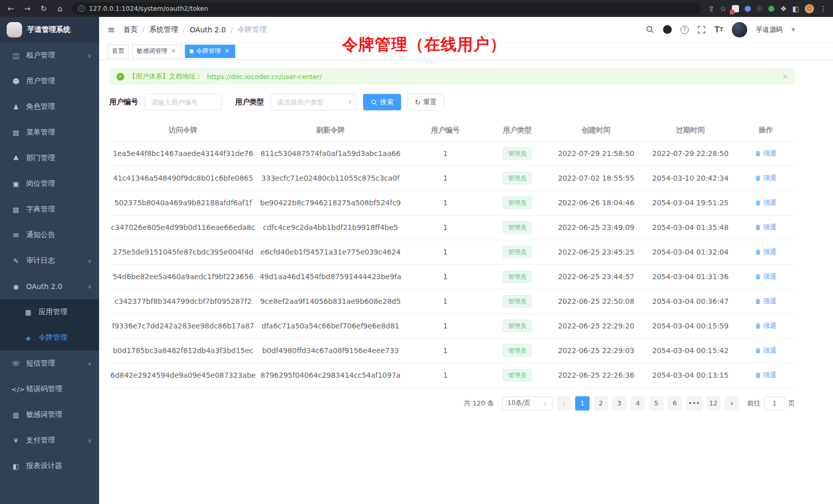 This screenshot has height=504, width=833. What do you see at coordinates (49, 158) in the screenshot?
I see `sidebar-item: ♣ 部门管理` at bounding box center [49, 158].